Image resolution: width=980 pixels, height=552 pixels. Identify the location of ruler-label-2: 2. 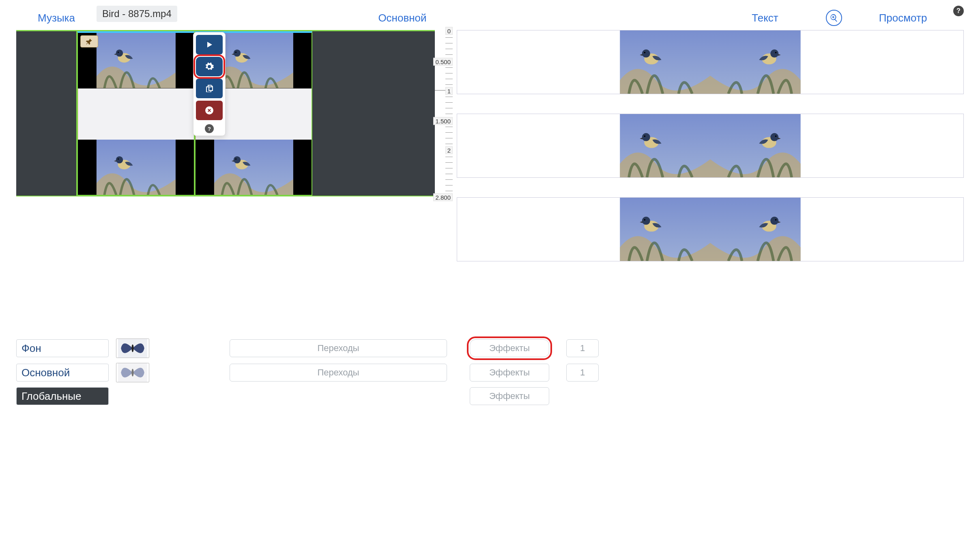
(449, 150).